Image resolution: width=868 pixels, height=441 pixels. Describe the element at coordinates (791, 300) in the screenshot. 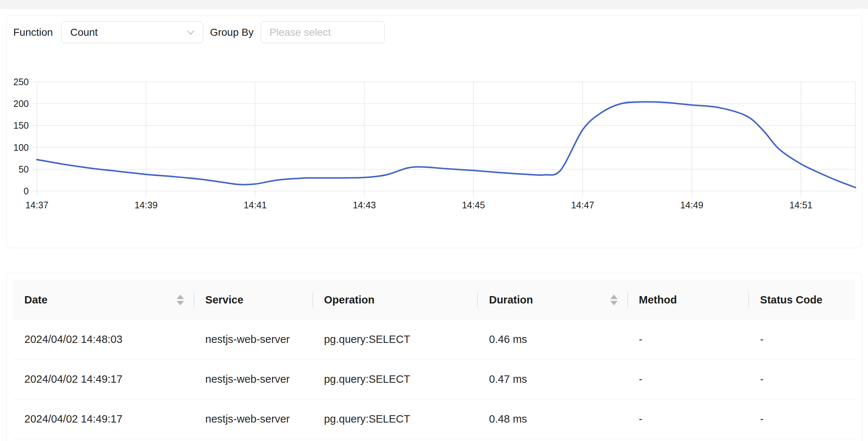

I see `column-header-label: Status Code` at that location.